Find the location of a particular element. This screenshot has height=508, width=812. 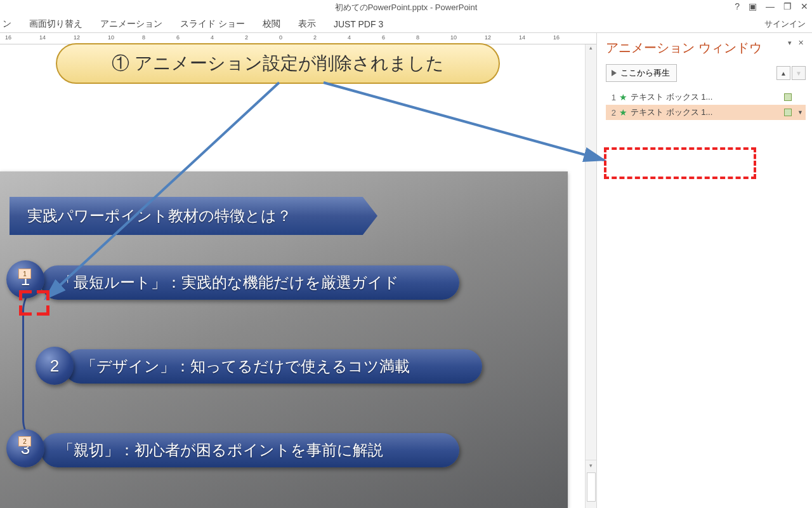

callout-text: ① アニメーション設定が削除されました is located at coordinates (278, 64).